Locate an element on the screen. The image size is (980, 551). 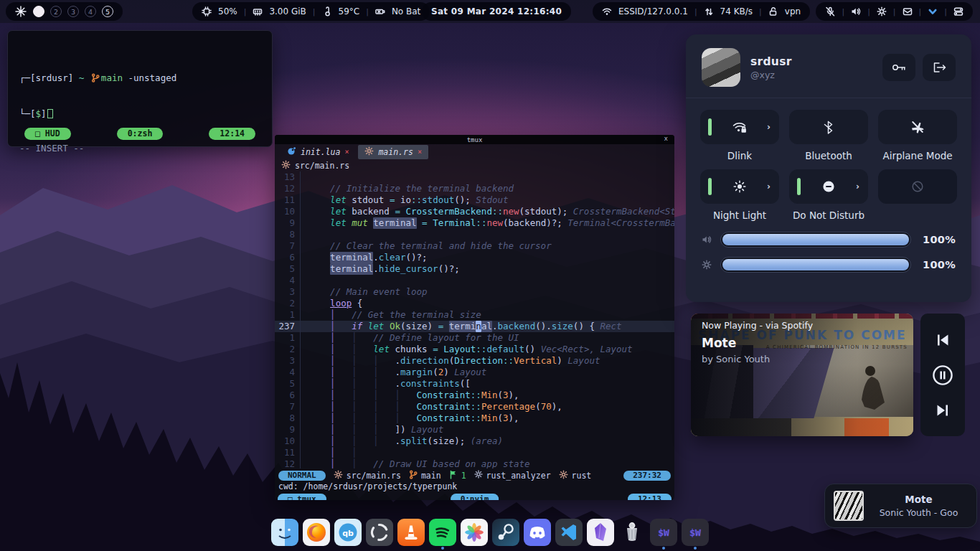
settings-icon is located at coordinates (882, 11).